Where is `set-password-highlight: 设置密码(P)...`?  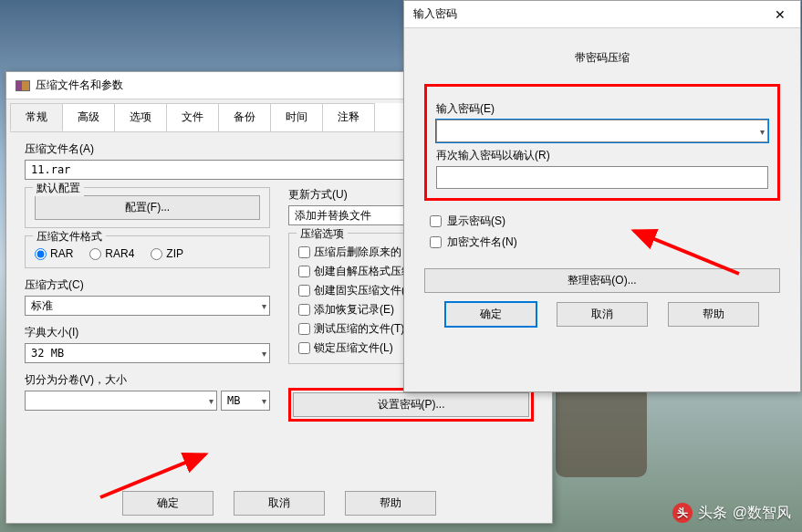
set-password-highlight: 设置密码(P)... is located at coordinates (411, 405).